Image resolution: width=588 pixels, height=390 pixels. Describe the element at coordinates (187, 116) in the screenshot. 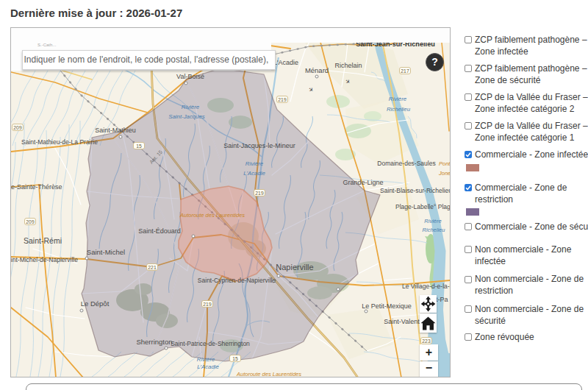

I see `svg-text: Saint-Jacques` at that location.